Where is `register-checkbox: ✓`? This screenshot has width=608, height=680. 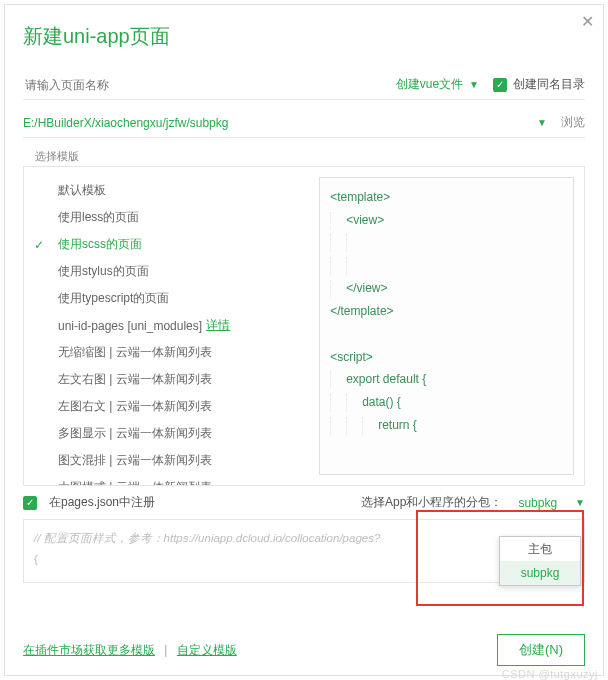 register-checkbox: ✓ is located at coordinates (30, 503).